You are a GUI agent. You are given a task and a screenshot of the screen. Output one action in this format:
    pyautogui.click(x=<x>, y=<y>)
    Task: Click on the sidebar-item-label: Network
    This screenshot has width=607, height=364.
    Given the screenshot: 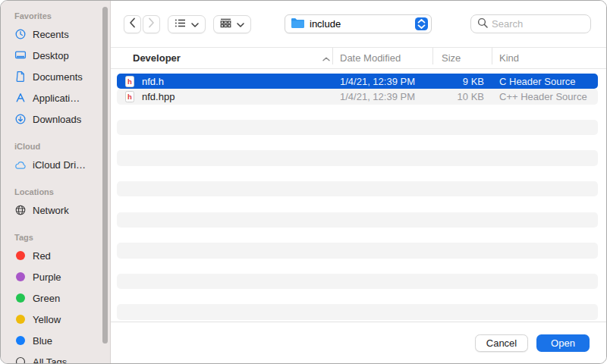 What is the action you would take?
    pyautogui.click(x=51, y=211)
    